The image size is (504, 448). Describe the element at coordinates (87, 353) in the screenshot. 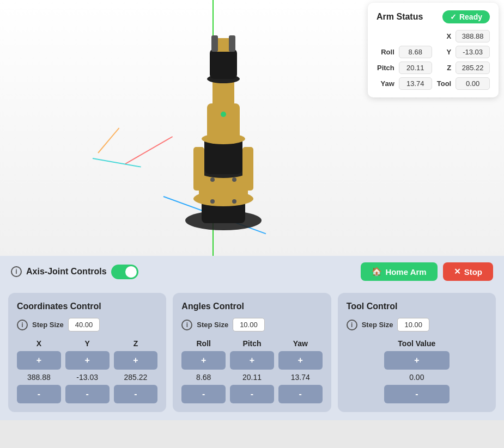

I see `coordinates-panel: Coordinates Control i Step Size 40.00 X …` at that location.